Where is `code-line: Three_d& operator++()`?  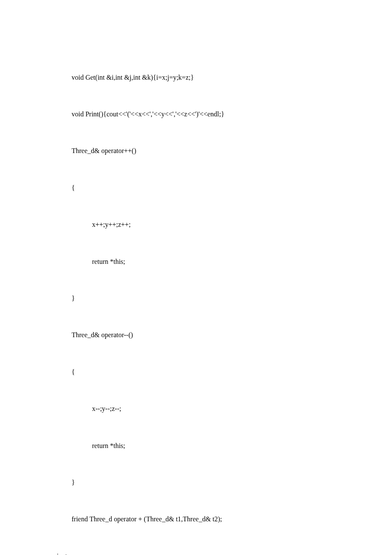
code-line: Three_d& operator++() is located at coordinates (196, 151).